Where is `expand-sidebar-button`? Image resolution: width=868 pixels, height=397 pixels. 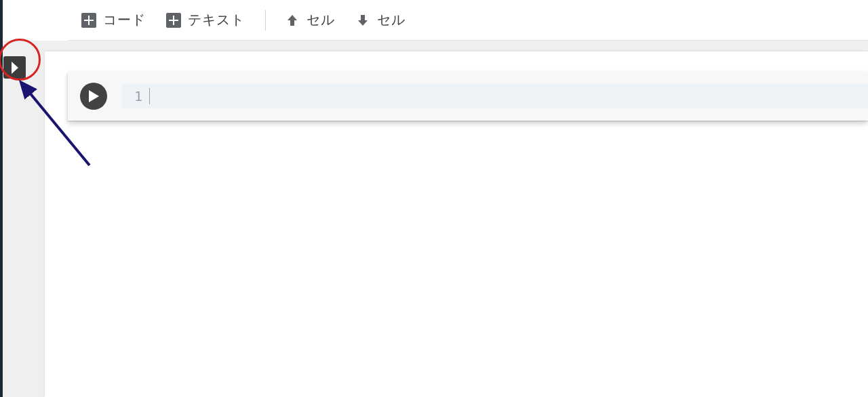 expand-sidebar-button is located at coordinates (15, 68).